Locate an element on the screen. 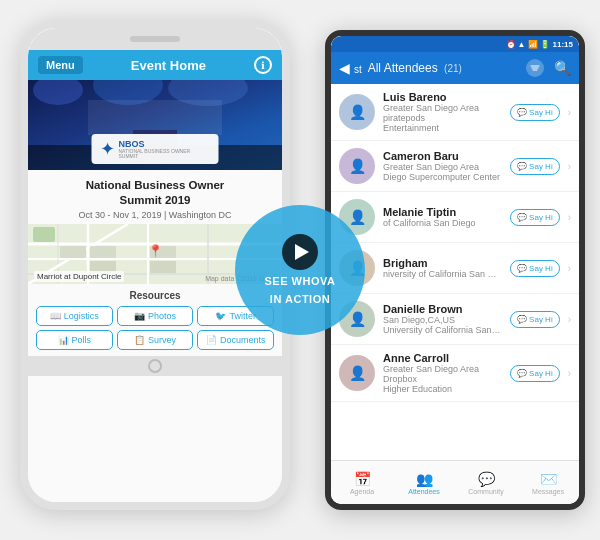 The image size is (600, 540). logistics-icon: 📖 is located at coordinates (56, 316).